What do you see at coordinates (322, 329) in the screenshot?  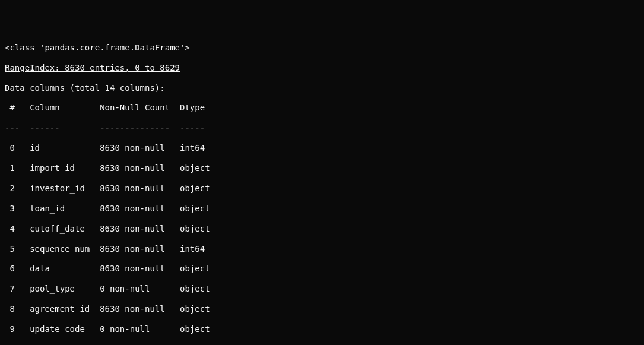 I see `df1-row: 9 update_code 0 non-null object` at bounding box center [322, 329].